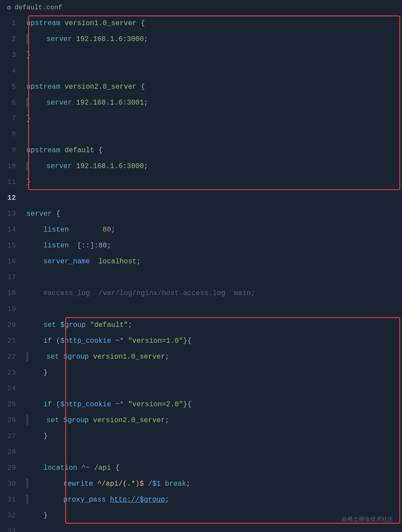 The width and height of the screenshot is (402, 532). I want to click on table-row: 26 set $group version2.0_server;, so click(201, 420).